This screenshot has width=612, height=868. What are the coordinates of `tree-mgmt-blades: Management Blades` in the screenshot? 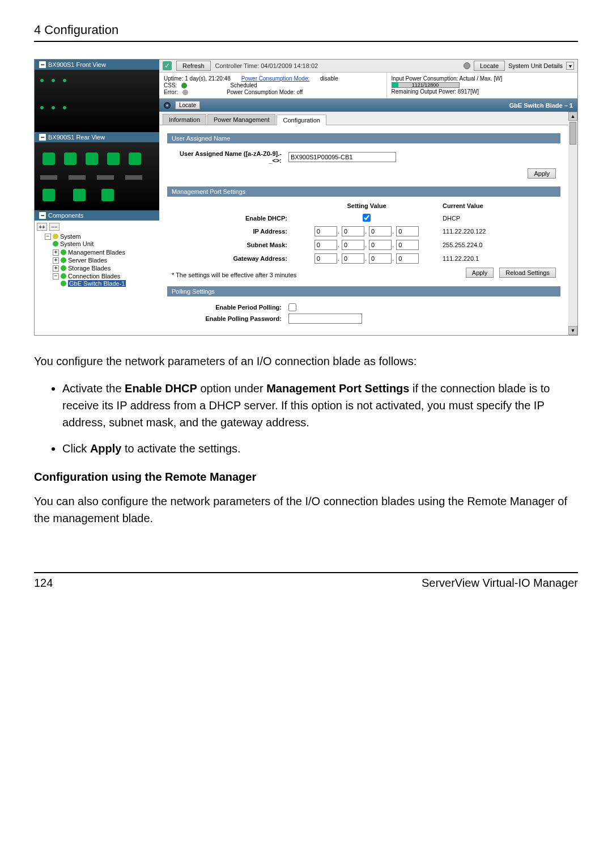 It's located at (96, 252).